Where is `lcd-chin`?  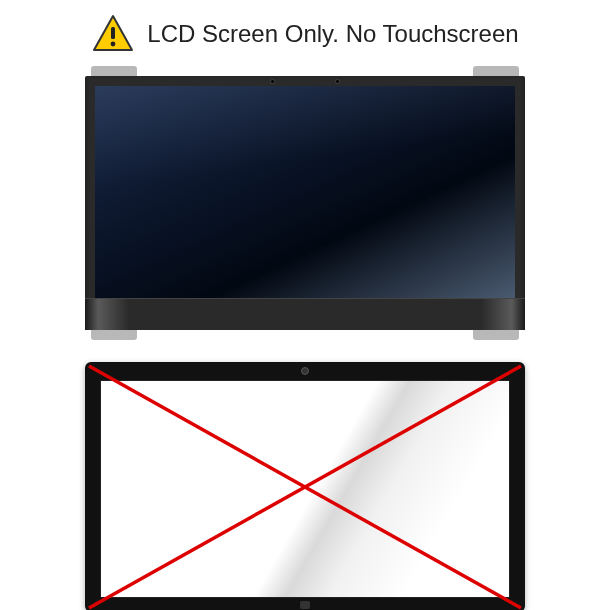 lcd-chin is located at coordinates (305, 314).